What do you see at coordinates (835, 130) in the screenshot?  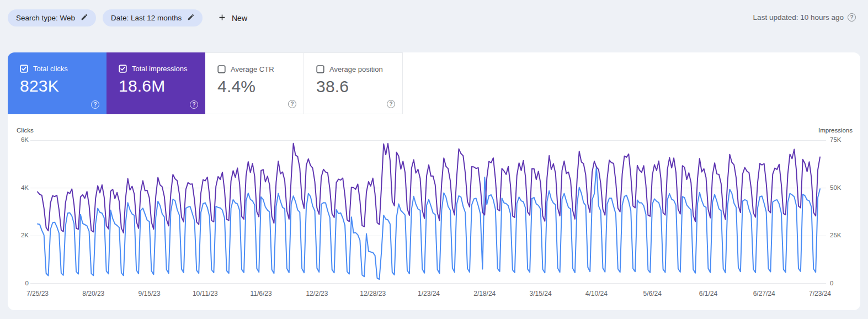 I see `right-axis-title: Impressions` at bounding box center [835, 130].